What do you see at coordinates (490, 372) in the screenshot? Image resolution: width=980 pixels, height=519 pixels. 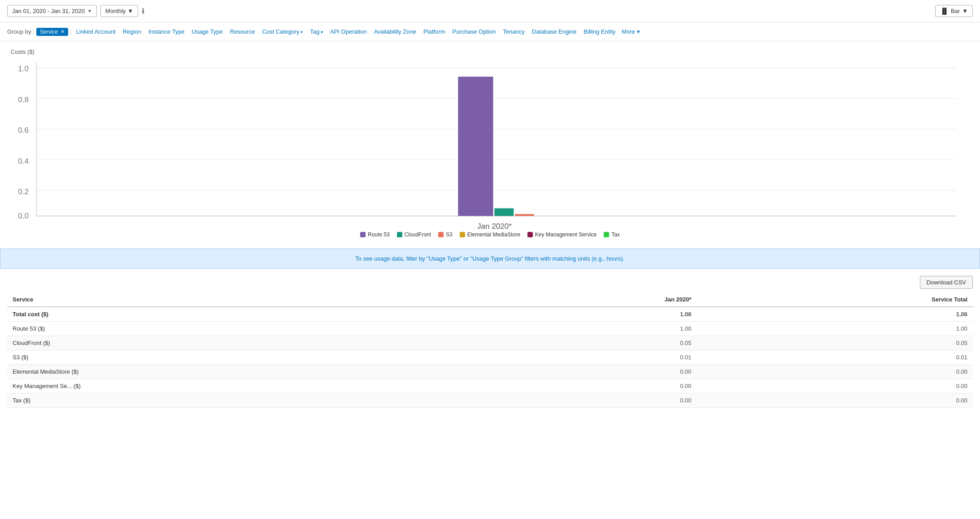 I see `table-row: Elemental MediaStore ($) 0.00 0.00` at bounding box center [490, 372].